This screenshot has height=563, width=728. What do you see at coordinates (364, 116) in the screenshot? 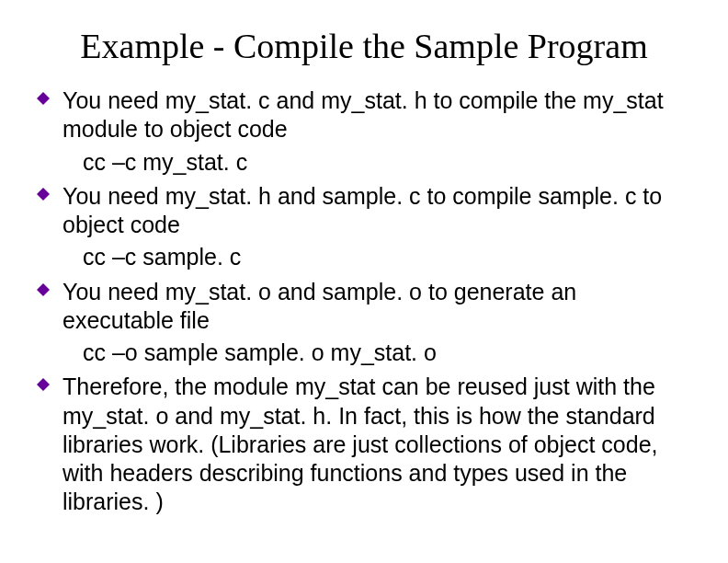
I see `list-item: You need my_stat. c and my_stat. h to co…` at bounding box center [364, 116].